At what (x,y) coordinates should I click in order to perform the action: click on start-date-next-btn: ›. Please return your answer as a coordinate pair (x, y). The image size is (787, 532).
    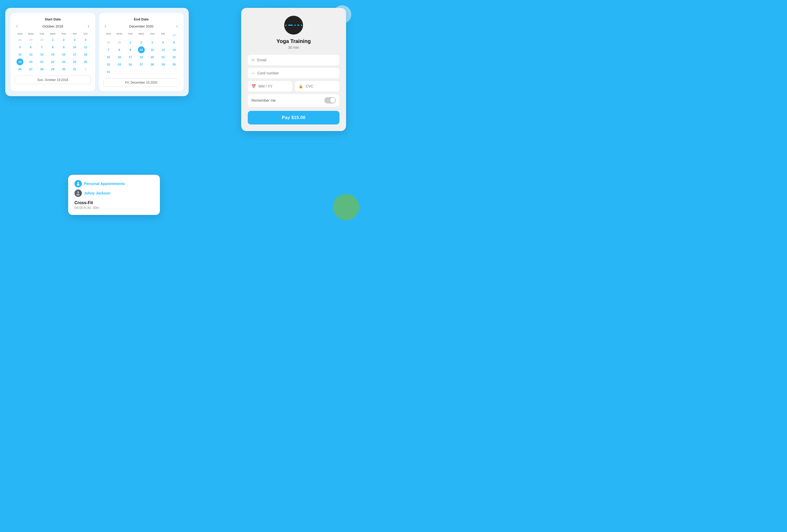
    Looking at the image, I should click on (89, 26).